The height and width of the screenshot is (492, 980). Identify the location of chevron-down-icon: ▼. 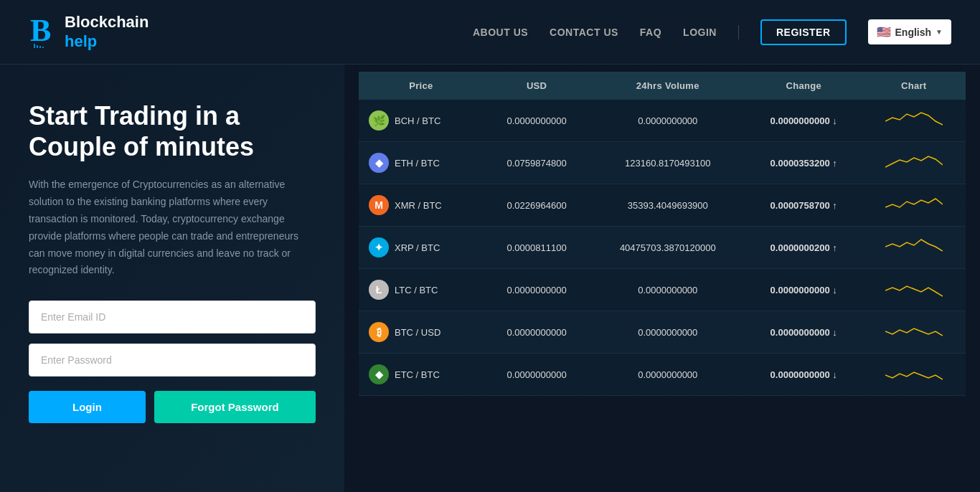
(939, 32).